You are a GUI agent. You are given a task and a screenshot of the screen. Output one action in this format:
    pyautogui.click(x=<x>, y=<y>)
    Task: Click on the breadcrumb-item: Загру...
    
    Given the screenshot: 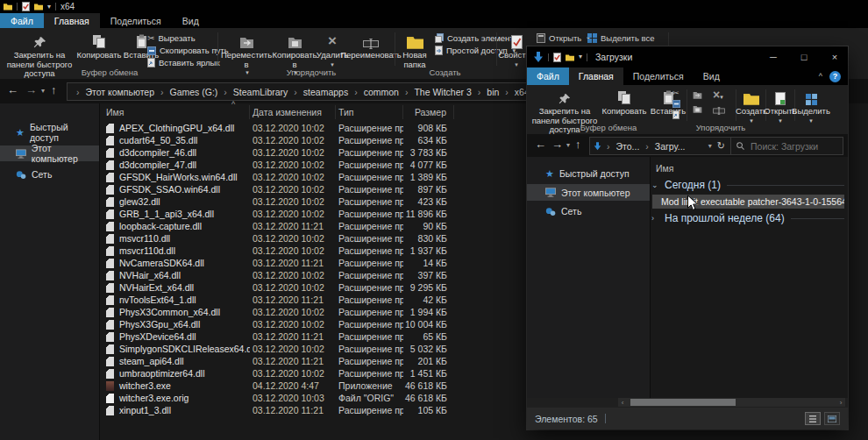 What is the action you would take?
    pyautogui.click(x=663, y=146)
    